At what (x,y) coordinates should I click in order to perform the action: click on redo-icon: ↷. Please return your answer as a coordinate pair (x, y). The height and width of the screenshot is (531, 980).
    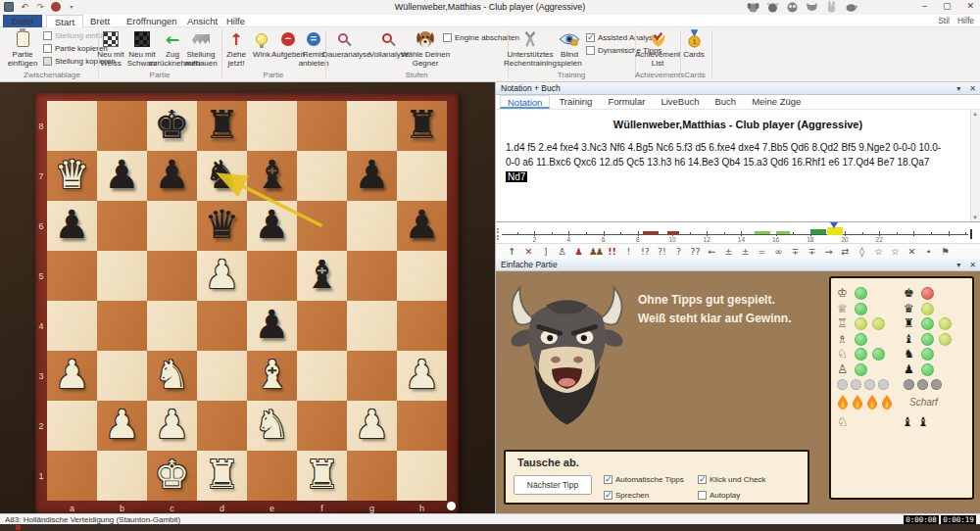
    Looking at the image, I should click on (40, 7).